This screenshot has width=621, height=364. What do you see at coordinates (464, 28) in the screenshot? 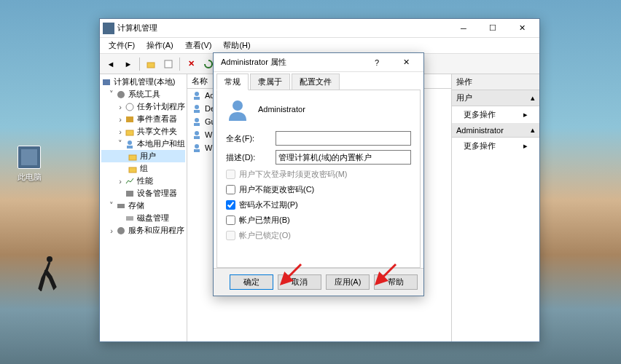
I see `minimize-button: ─` at bounding box center [464, 28].